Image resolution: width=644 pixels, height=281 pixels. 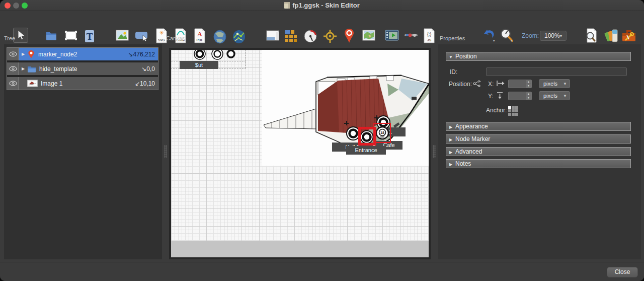 What do you see at coordinates (517, 96) in the screenshot?
I see `y-value-input` at bounding box center [517, 96].